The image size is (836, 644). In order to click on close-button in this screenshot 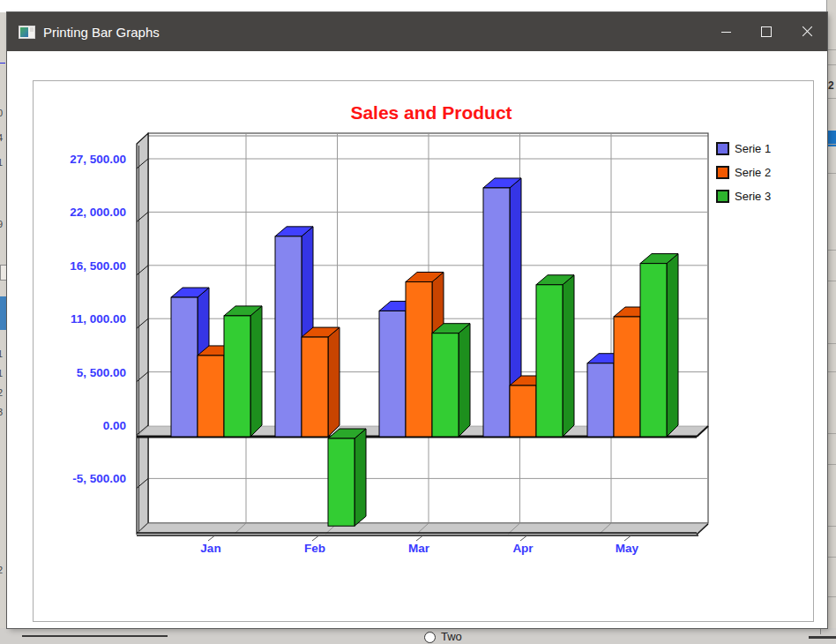, I will do `click(807, 32)`.